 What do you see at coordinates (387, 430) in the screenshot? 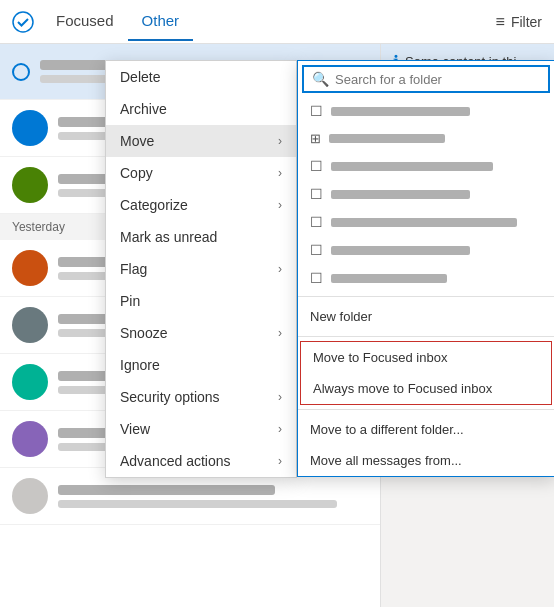
I see `move-different-label: Move to a different folder...` at bounding box center [387, 430].